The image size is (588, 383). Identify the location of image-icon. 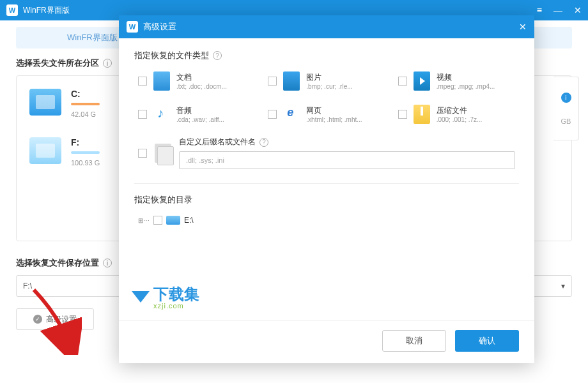
(291, 81).